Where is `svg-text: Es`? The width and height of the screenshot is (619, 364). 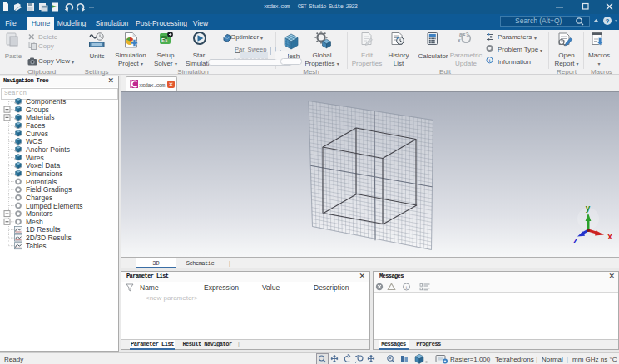 svg-text: Es is located at coordinates (165, 40).